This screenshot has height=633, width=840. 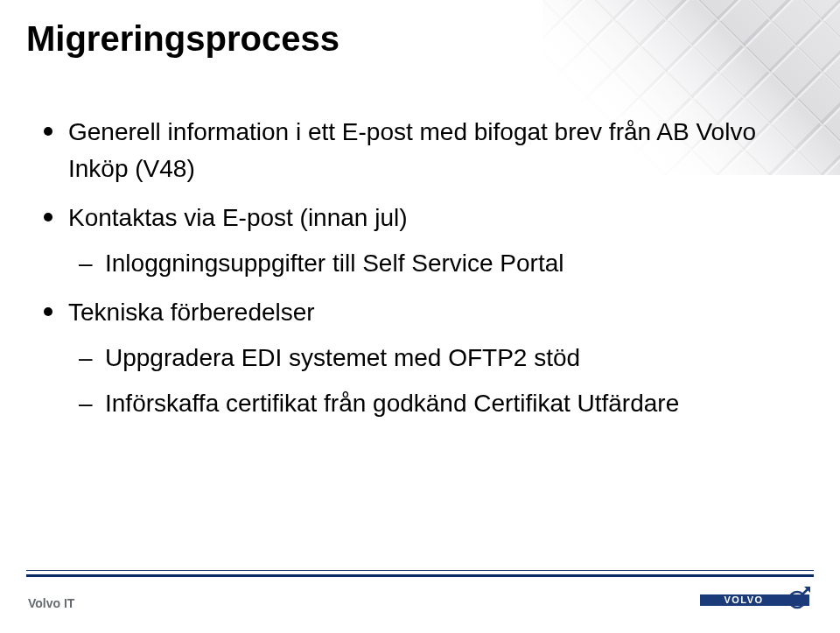 What do you see at coordinates (744, 600) in the screenshot?
I see `logo-text: VOLVO` at bounding box center [744, 600].